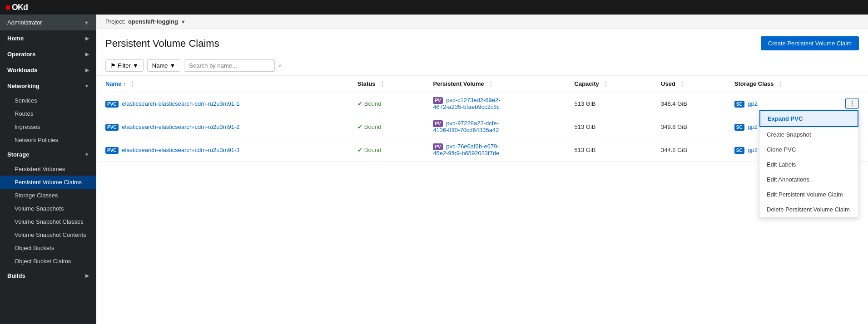  What do you see at coordinates (458, 83) in the screenshot?
I see `col-pv-label: Persistent Volume` at bounding box center [458, 83].